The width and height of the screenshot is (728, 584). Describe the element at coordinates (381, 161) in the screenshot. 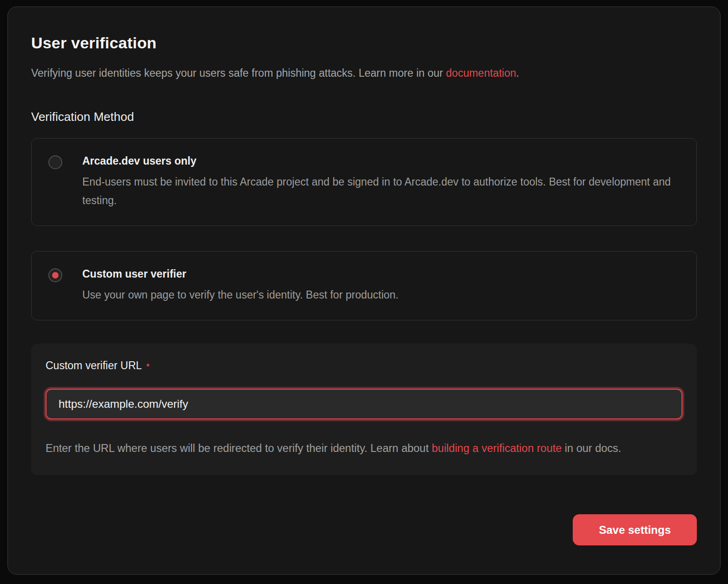

I see `option-label: Arcade.dev users only` at that location.